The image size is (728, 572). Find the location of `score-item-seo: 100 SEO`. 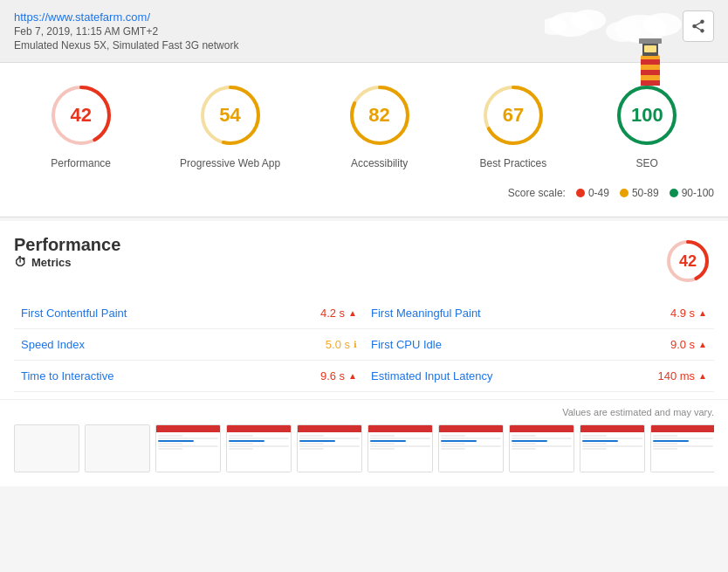

score-item-seo: 100 SEO is located at coordinates (647, 125).